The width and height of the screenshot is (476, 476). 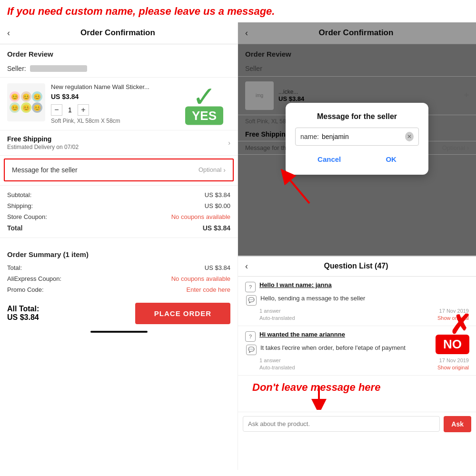 What do you see at coordinates (34, 279) in the screenshot?
I see `aliexpress-coupon-label: AliExpress Coupon:` at bounding box center [34, 279].